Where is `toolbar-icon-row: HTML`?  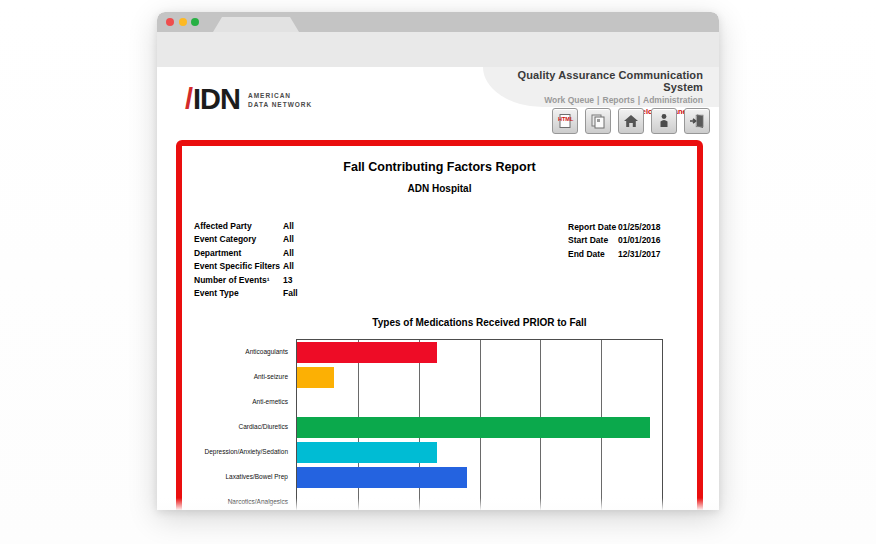
toolbar-icon-row: HTML is located at coordinates (631, 121).